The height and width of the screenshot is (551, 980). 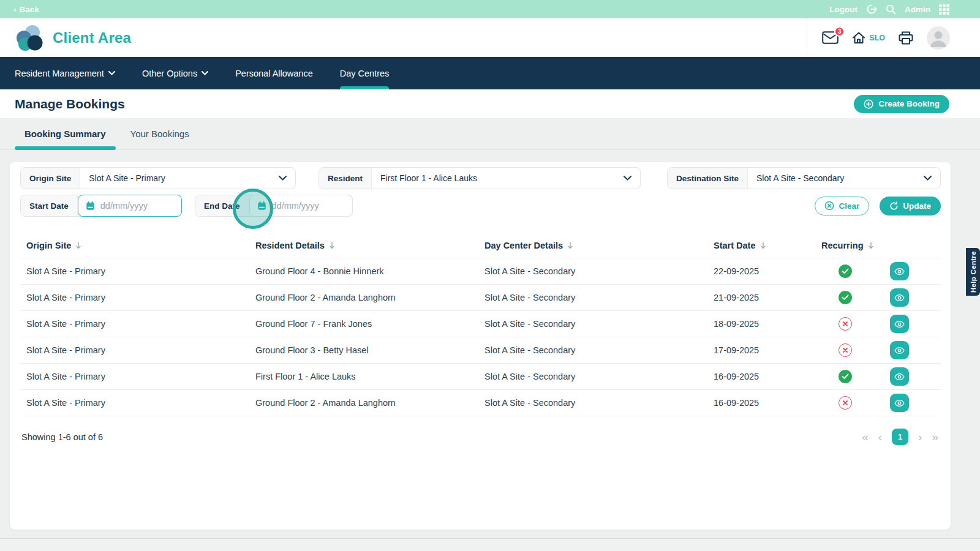 I want to click on col-day-center-details: Day Center Details, so click(x=599, y=246).